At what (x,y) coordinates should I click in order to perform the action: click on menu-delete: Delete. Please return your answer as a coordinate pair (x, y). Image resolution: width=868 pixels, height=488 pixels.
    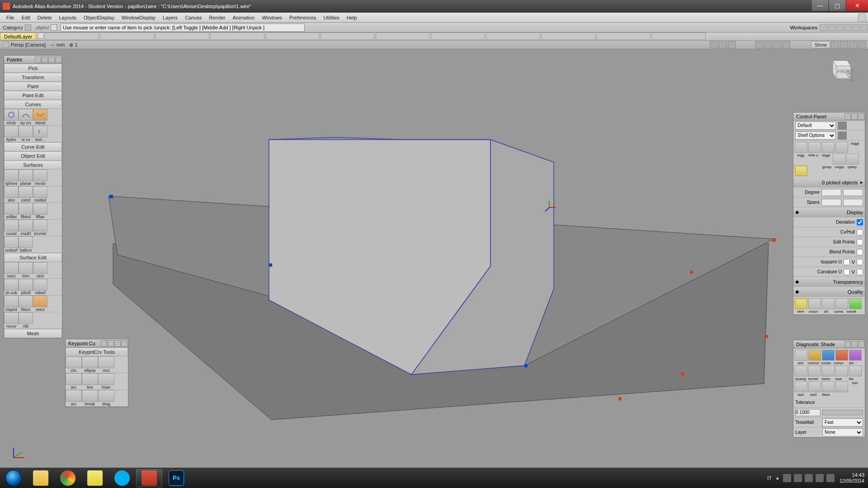
    Looking at the image, I should click on (45, 18).